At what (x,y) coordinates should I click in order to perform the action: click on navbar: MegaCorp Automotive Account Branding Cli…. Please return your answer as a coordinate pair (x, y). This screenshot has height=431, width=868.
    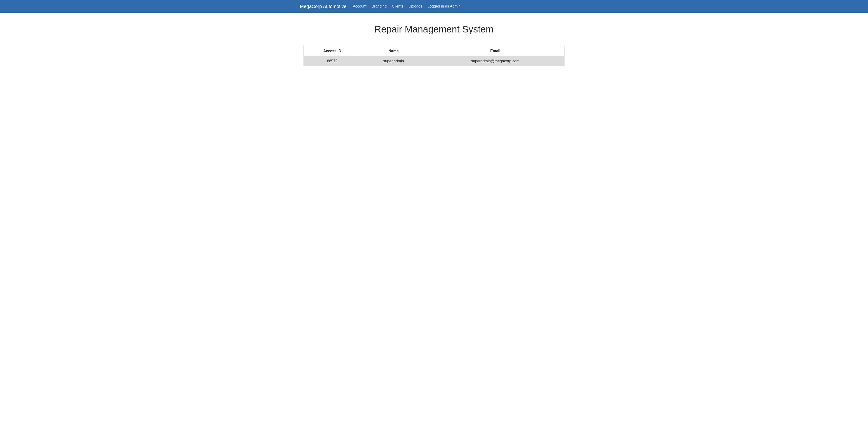
    Looking at the image, I should click on (434, 6).